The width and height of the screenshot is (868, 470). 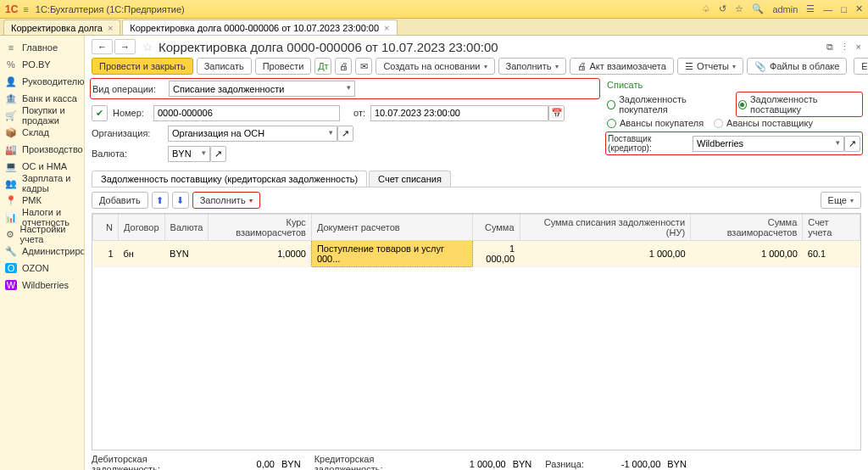 What do you see at coordinates (181, 200) in the screenshot?
I see `move-down-button: ⬇` at bounding box center [181, 200].